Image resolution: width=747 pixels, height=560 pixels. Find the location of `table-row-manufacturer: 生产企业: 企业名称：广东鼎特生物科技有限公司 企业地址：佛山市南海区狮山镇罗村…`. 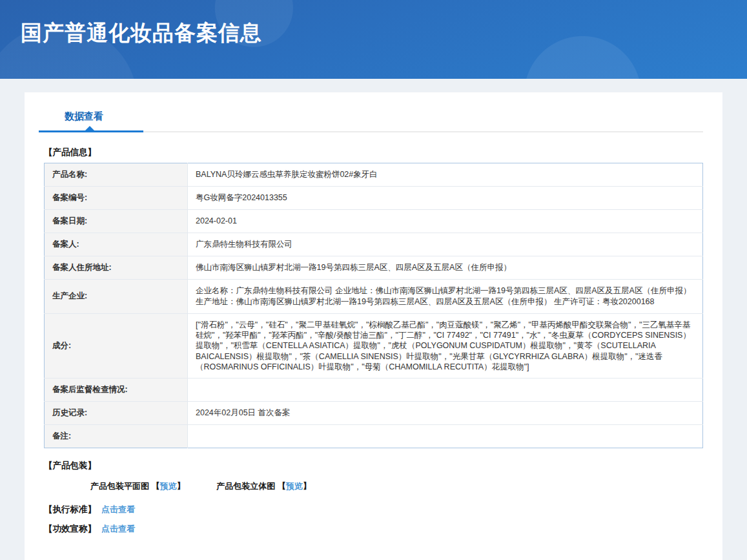

table-row-manufacturer: 生产企业: 企业名称：广东鼎特生物科技有限公司 企业地址：佛山市南海区狮山镇罗村… is located at coordinates (374, 297).